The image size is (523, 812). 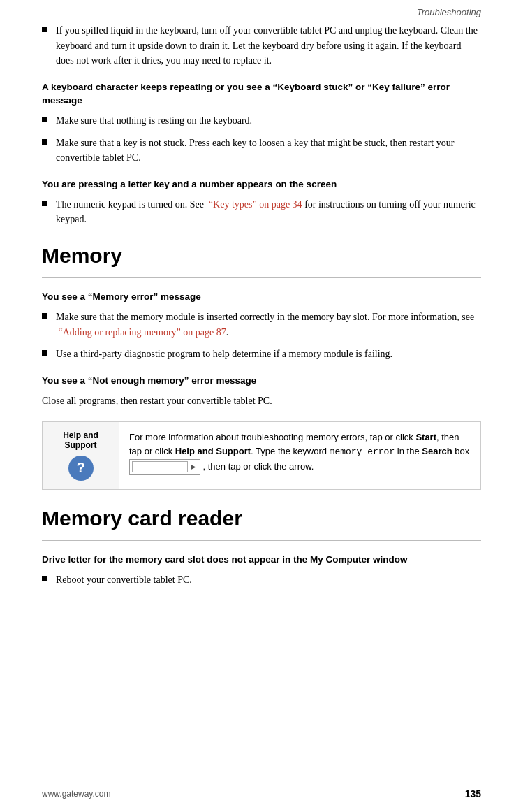 What do you see at coordinates (362, 451) in the screenshot?
I see `help-keyword: memory error` at bounding box center [362, 451].